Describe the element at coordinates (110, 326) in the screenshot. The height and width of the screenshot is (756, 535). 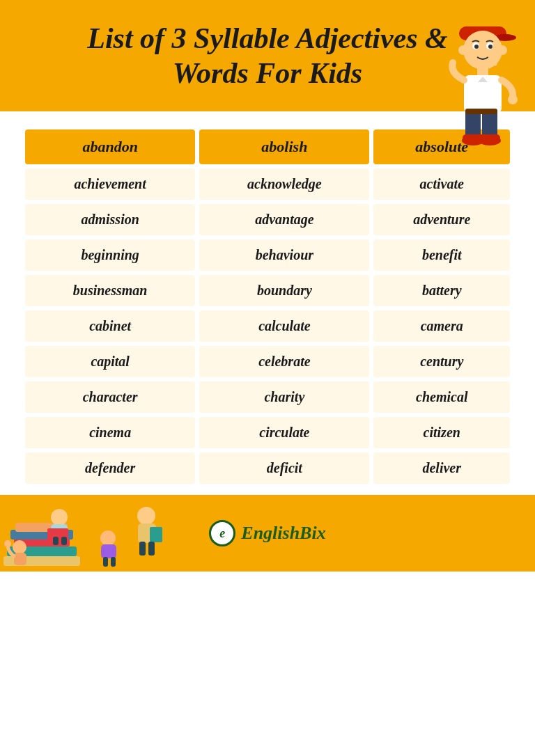
I see `table-cell: cabinet` at that location.